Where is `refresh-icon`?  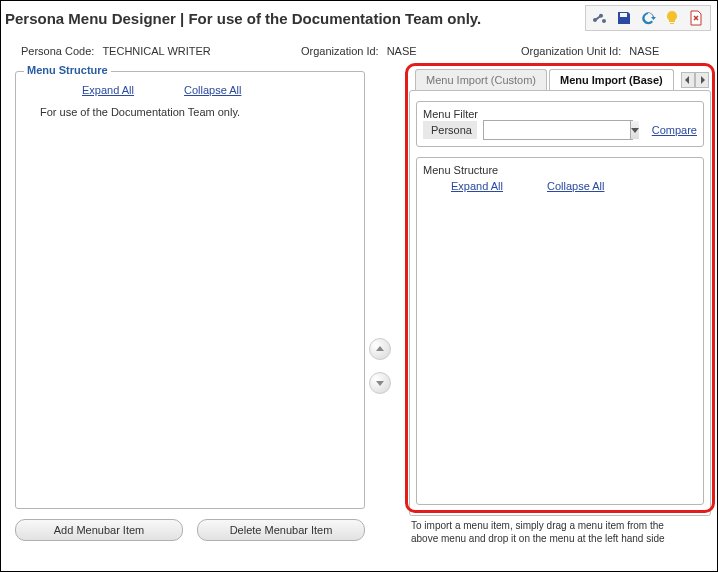 refresh-icon is located at coordinates (648, 18).